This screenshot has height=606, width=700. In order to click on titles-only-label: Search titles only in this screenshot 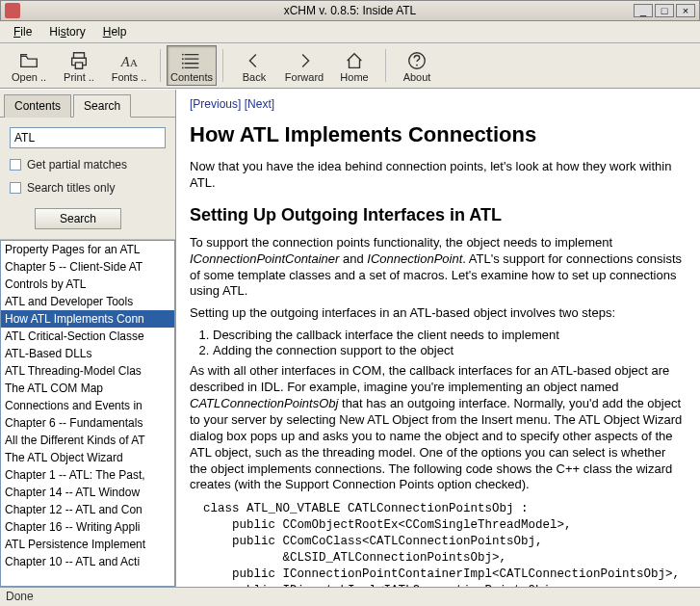, I will do `click(71, 188)`.